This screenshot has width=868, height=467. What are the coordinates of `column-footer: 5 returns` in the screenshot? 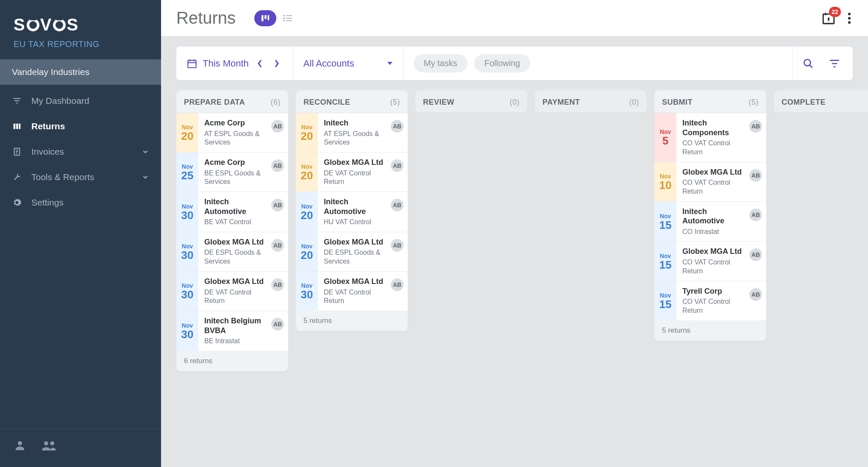 It's located at (710, 331).